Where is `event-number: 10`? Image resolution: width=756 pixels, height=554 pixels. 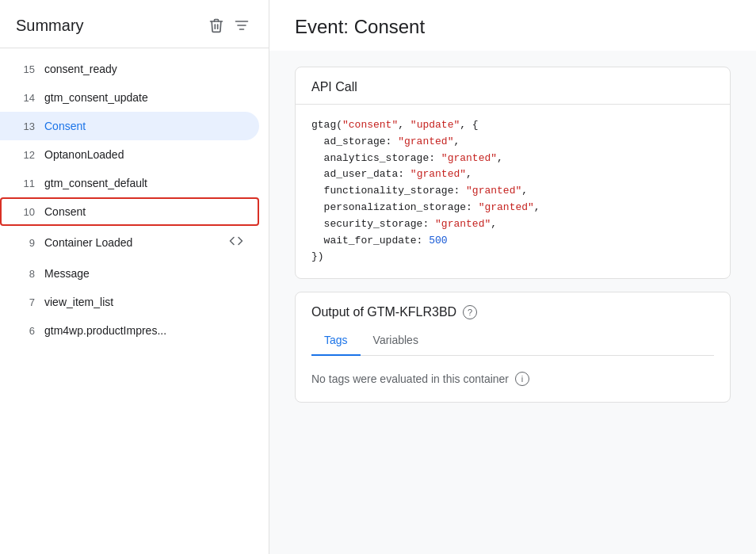
event-number: 10 is located at coordinates (25, 212).